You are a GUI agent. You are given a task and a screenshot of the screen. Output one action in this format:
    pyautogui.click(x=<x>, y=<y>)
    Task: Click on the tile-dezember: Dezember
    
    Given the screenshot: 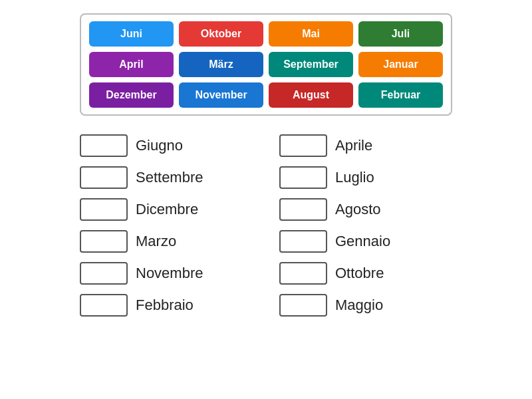 What is the action you would take?
    pyautogui.click(x=132, y=95)
    